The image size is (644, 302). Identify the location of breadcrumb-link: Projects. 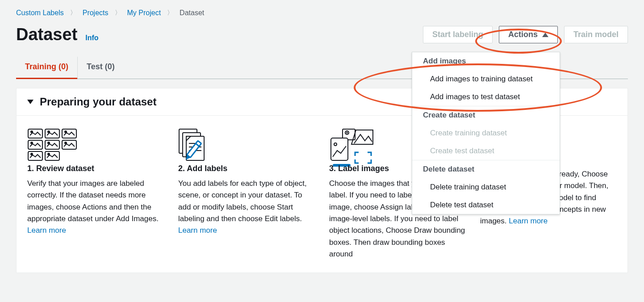
(96, 13).